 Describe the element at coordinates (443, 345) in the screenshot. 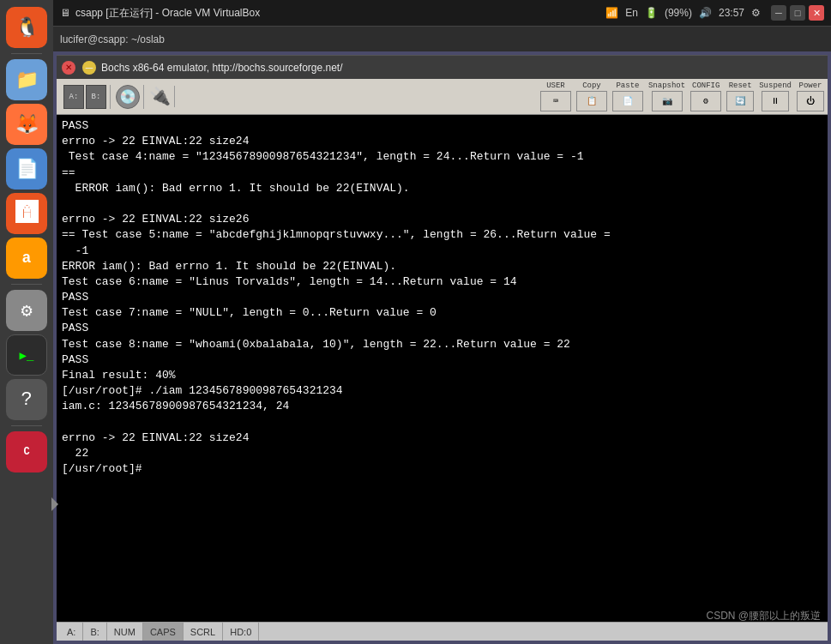

I see `terminal-line-14: Test case 8:name = "whoami(0xbalabala, 1…` at that location.